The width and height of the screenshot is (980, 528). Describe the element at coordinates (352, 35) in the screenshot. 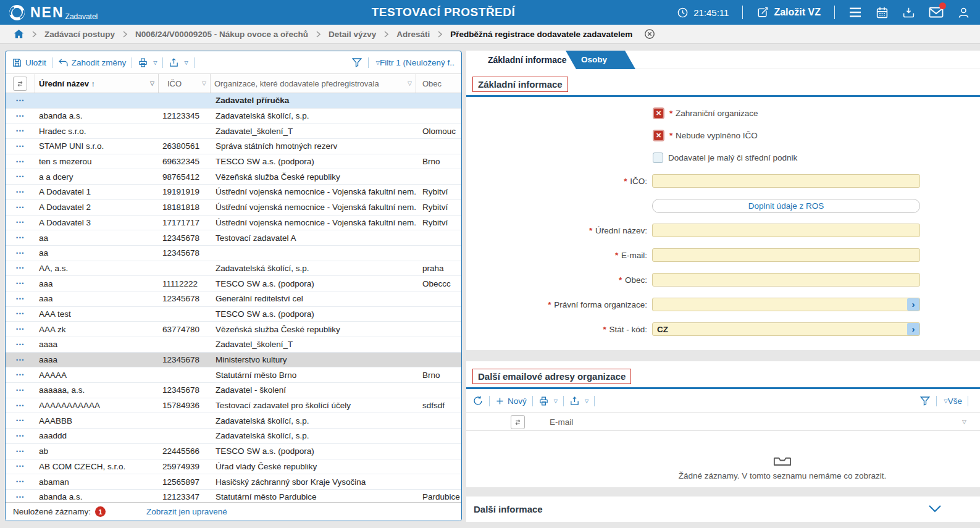

I see `breadcrumb-item: Detail výzvy` at that location.